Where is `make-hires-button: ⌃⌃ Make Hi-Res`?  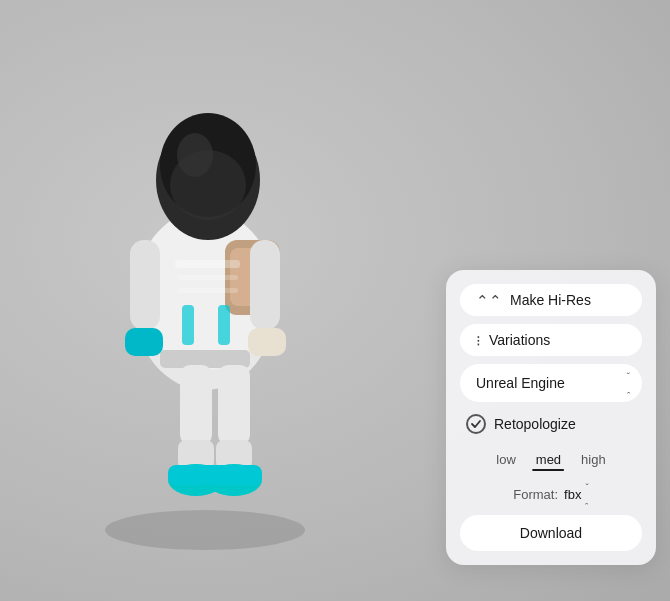
make-hires-button: ⌃⌃ Make Hi-Res is located at coordinates (551, 300).